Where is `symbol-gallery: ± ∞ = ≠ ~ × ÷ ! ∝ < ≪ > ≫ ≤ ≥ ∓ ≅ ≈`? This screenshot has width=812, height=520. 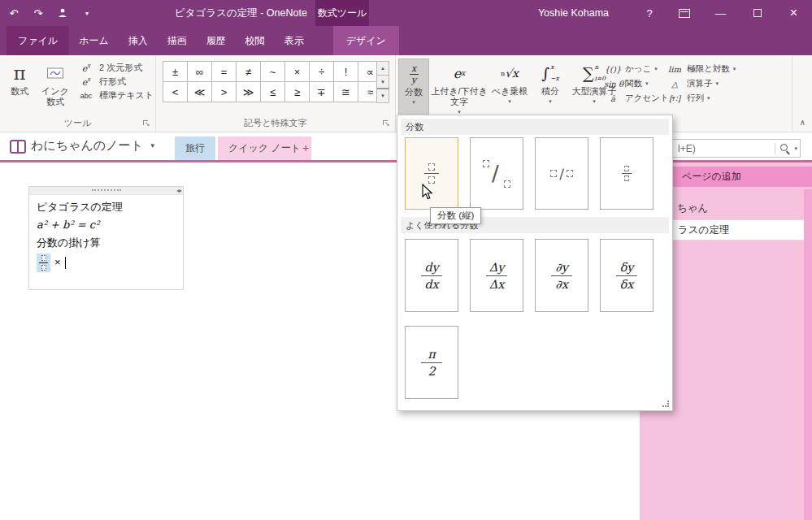
symbol-gallery: ± ∞ = ≠ ~ × ÷ ! ∝ < ≪ > ≫ ≤ ≥ ∓ ≅ ≈ is located at coordinates (273, 81).